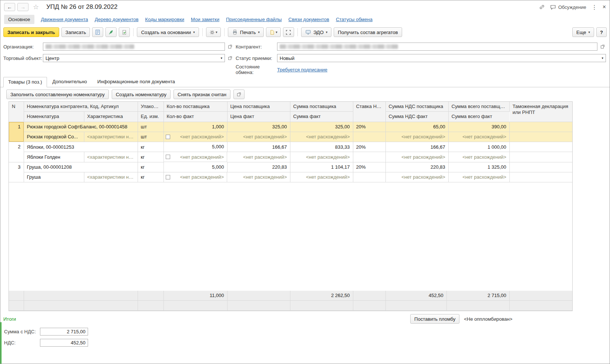 The height and width of the screenshot is (364, 610). I want to click on col-header-packaging: Упаковка, so click(151, 107).